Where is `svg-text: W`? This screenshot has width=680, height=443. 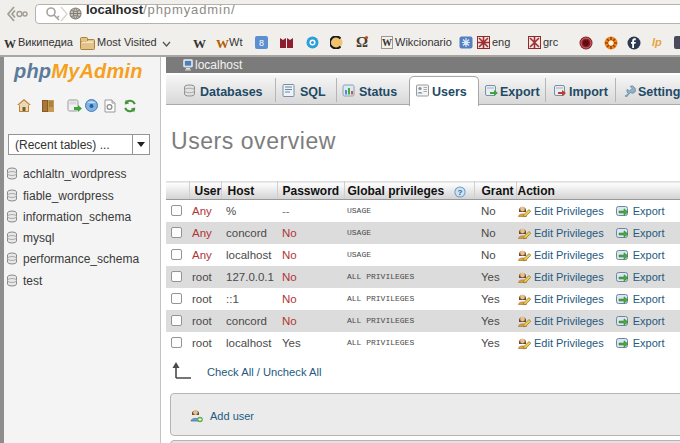
svg-text: W is located at coordinates (387, 42).